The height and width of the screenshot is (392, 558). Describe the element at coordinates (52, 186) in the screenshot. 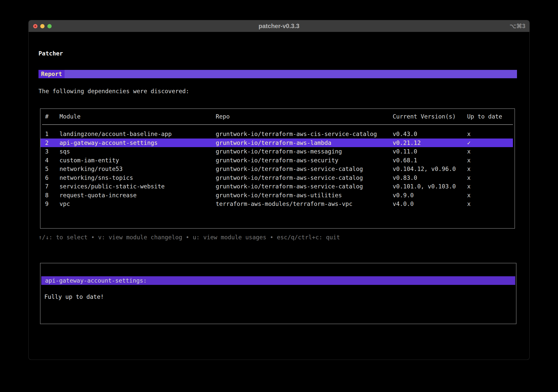

I see `row-number: 7` at that location.